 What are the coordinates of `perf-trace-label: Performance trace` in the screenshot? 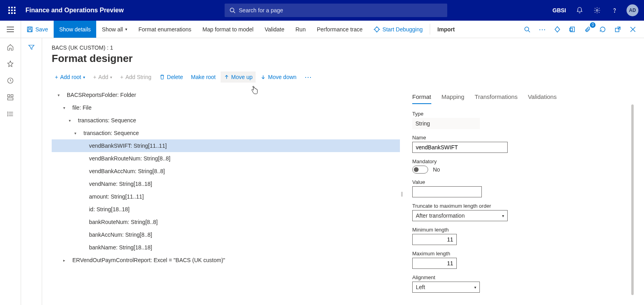 It's located at (339, 29).